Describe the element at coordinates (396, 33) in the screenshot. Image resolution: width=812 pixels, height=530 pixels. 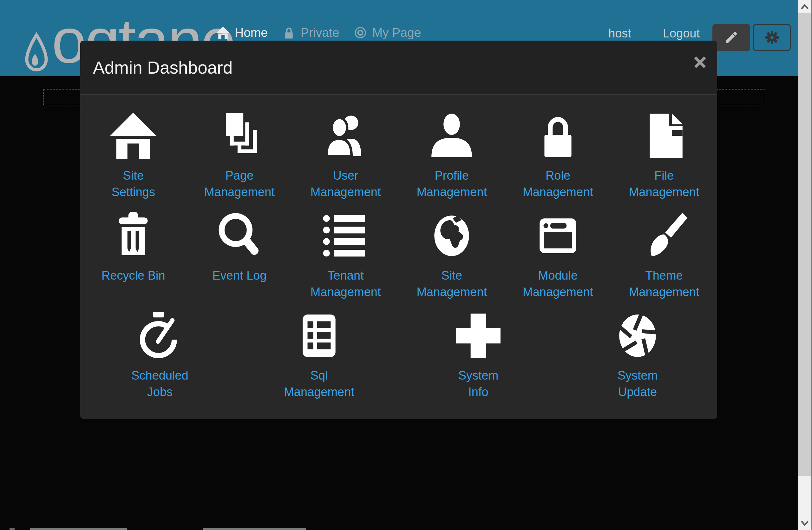
I see `nav-item-label: My Page` at that location.